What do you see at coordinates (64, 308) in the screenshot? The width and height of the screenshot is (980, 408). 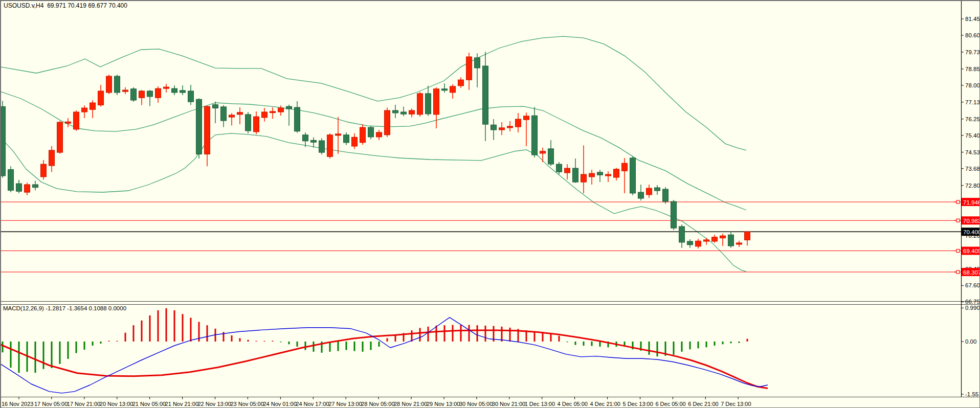 I see `macd-indicator-label: MACD(12,26,9) -1.2817 -1.3654 0.1088 0.0…` at bounding box center [64, 308].